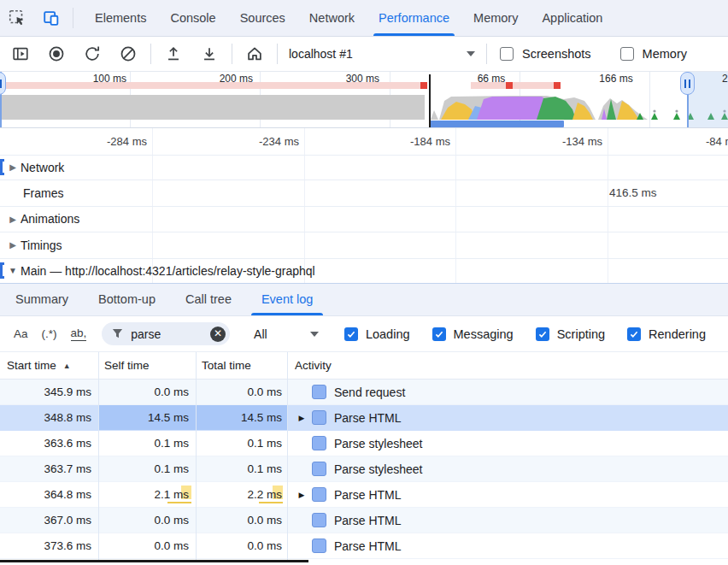  What do you see at coordinates (382, 54) in the screenshot?
I see `target-select: localhost #1` at bounding box center [382, 54].